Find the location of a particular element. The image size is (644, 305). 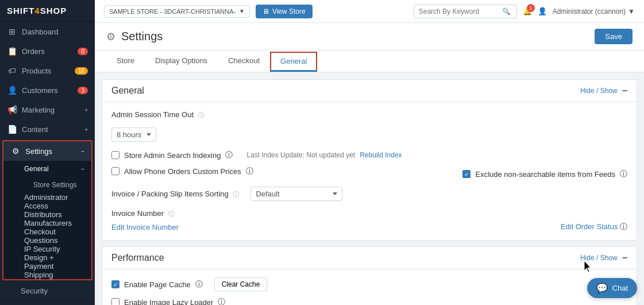

dashboard-icon: ⊞ is located at coordinates (12, 32).